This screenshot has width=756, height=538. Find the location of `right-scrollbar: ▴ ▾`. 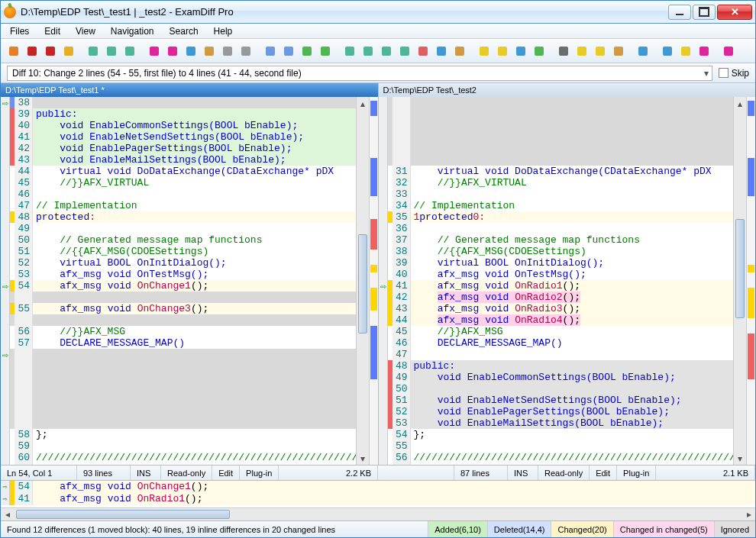

right-scrollbar: ▴ ▾ is located at coordinates (739, 281).